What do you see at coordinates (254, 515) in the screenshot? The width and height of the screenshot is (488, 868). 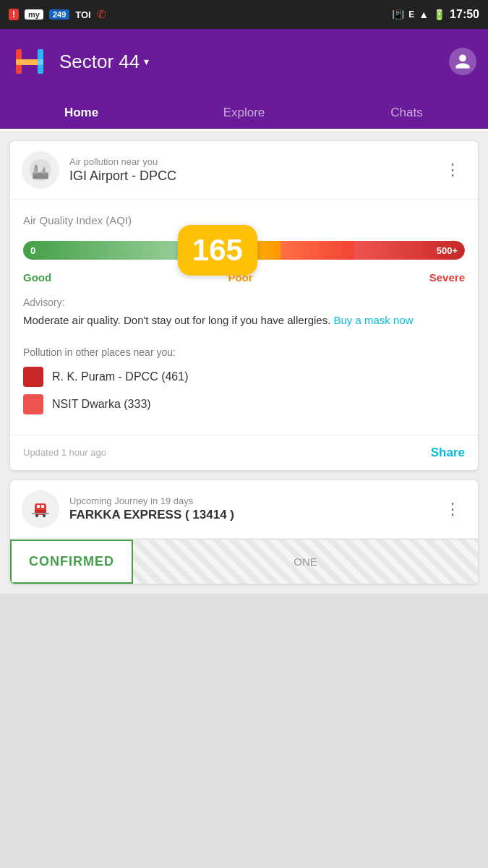 I see `journey-train-name: FARKKA EXPRESS ( 13414 )` at bounding box center [254, 515].